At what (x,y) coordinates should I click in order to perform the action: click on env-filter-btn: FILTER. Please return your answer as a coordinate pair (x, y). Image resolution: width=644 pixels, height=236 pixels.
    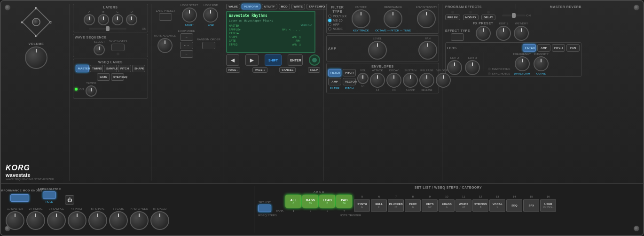
    Looking at the image, I should click on (335, 73).